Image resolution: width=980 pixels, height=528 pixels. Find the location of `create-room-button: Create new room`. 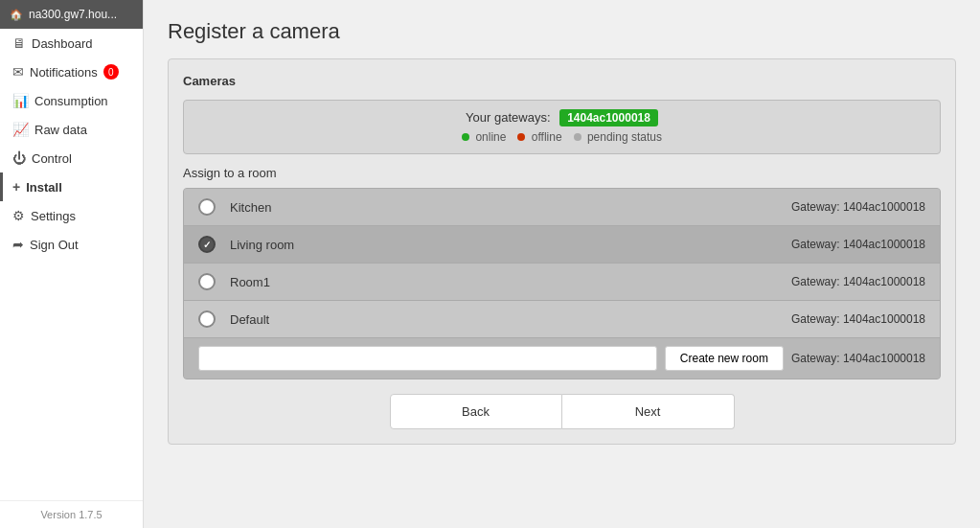

create-room-button: Create new room is located at coordinates (724, 358).